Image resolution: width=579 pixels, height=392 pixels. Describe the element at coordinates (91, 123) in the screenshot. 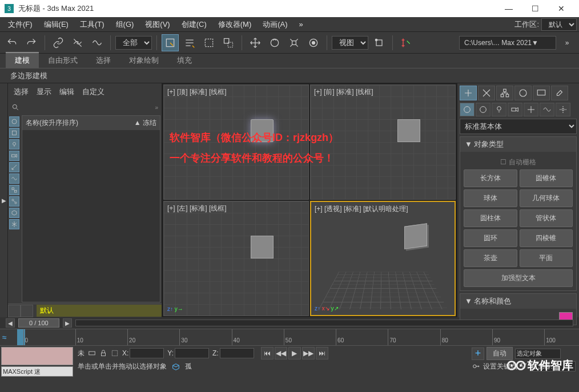

I see `scene-list-header: 名称(按升序排序) ▲ 冻结` at that location.